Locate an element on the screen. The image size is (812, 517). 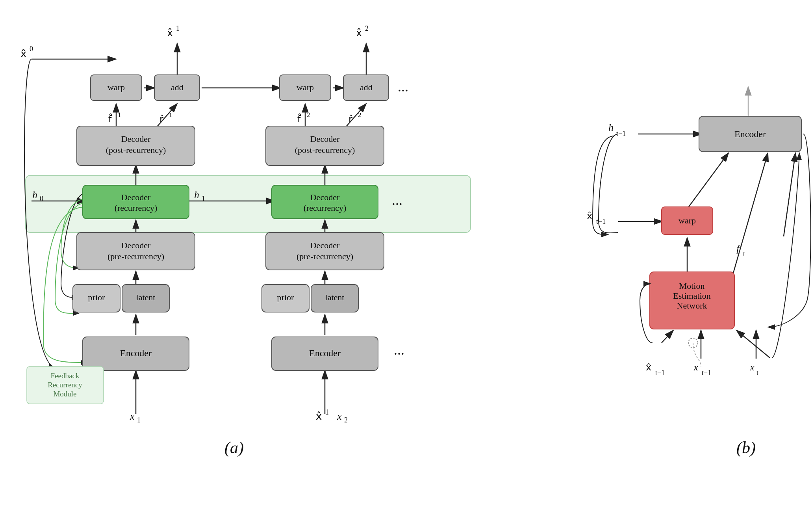
svg-text: (a) is located at coordinates (234, 448).